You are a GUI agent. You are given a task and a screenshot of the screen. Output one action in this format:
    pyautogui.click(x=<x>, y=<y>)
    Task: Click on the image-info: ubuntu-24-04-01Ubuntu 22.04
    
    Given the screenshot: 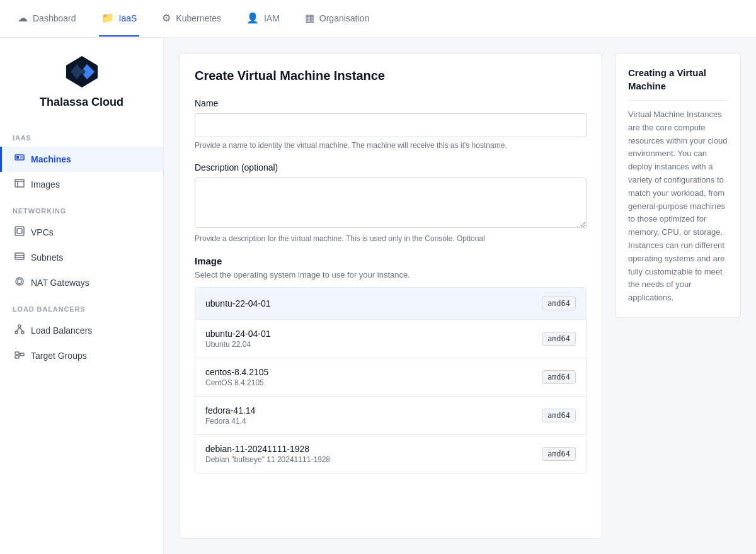 What is the action you would take?
    pyautogui.click(x=238, y=339)
    